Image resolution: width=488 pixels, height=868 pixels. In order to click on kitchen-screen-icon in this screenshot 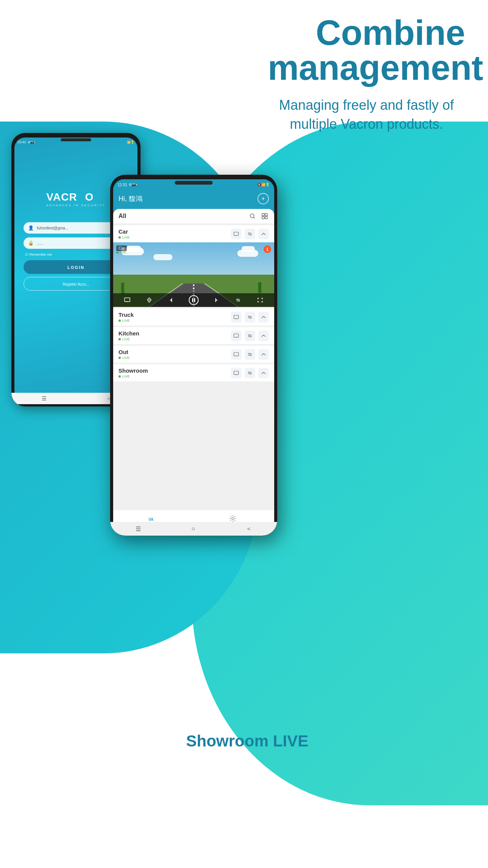, I will do `click(236, 336)`.